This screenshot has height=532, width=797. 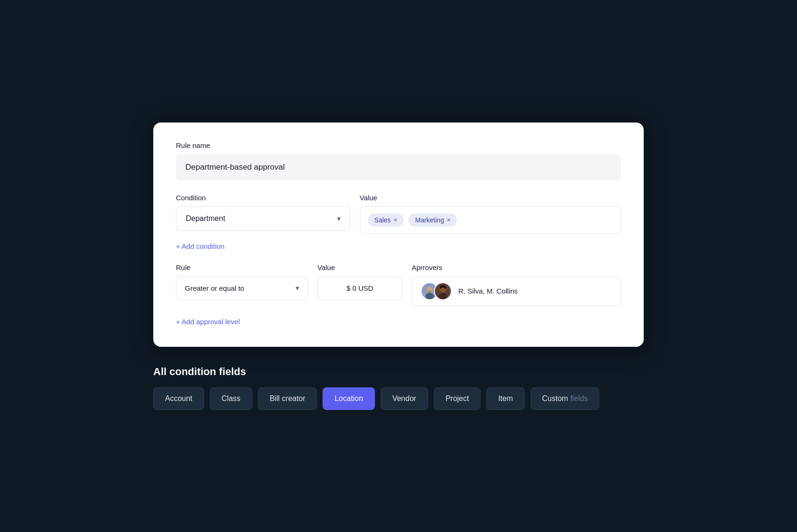 I want to click on rule-name-section: Rule name, so click(x=398, y=161).